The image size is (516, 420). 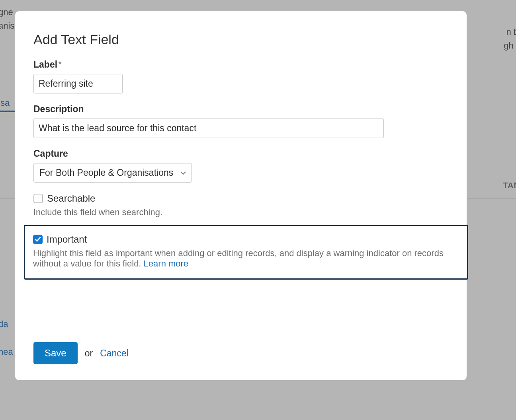 I want to click on searchable-hint: Include this field when searching., so click(x=241, y=212).